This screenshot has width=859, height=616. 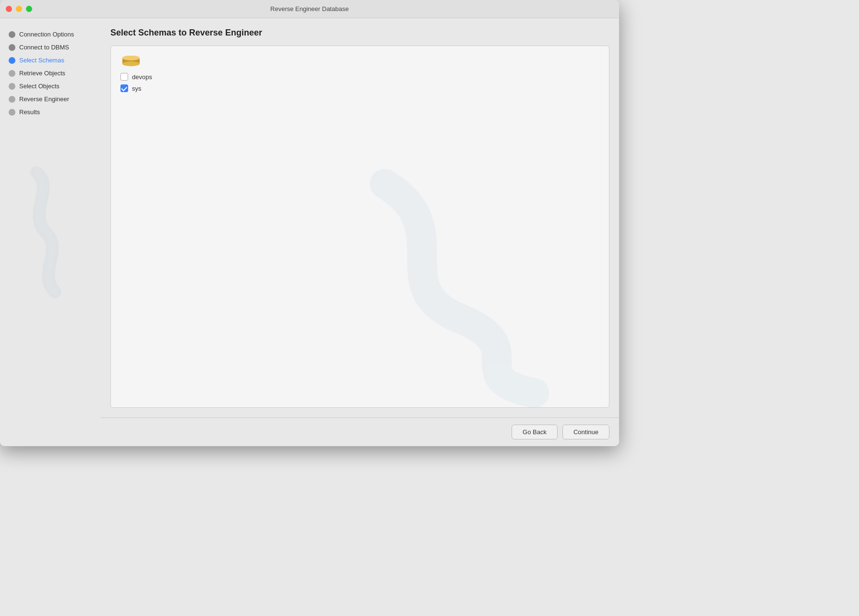 I want to click on schema-name-sys: sys, so click(x=137, y=88).